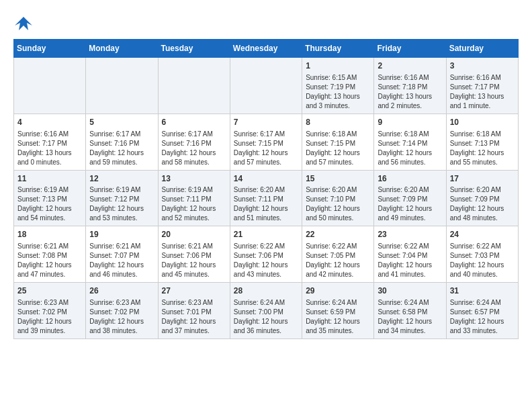 This screenshot has width=532, height=411. Describe the element at coordinates (122, 311) in the screenshot. I see `day-cell: 26Sunrise: 6:23 AM Sunset: 7:02 PM Dayli…` at that location.